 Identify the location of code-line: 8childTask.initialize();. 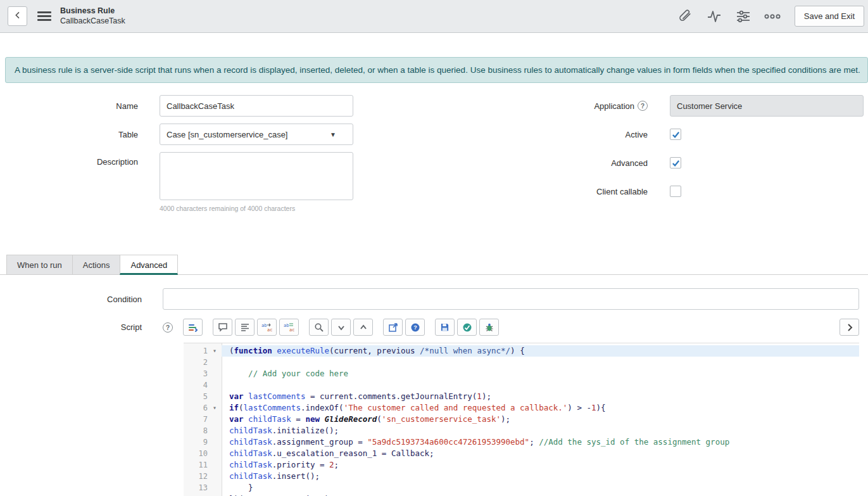
(522, 431).